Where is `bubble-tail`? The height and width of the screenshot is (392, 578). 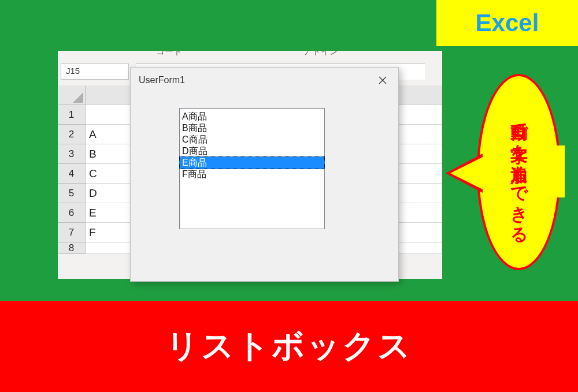
bubble-tail is located at coordinates (466, 173).